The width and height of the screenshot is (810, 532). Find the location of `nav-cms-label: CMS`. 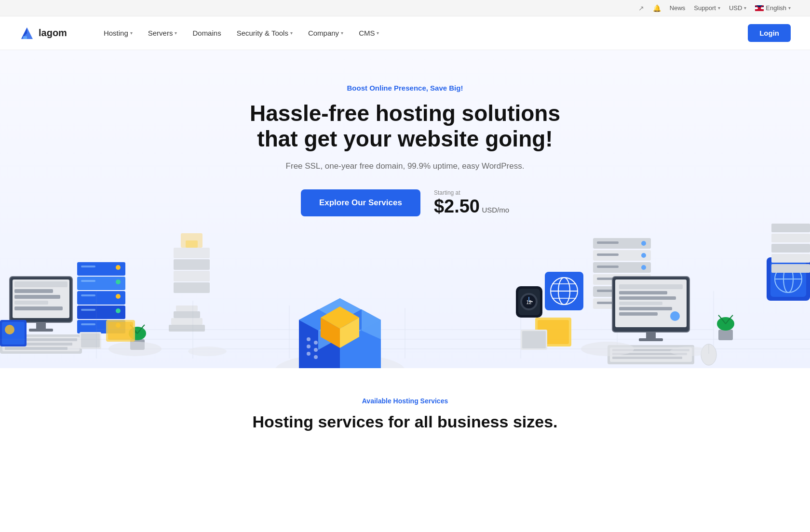

nav-cms-label: CMS is located at coordinates (366, 33).